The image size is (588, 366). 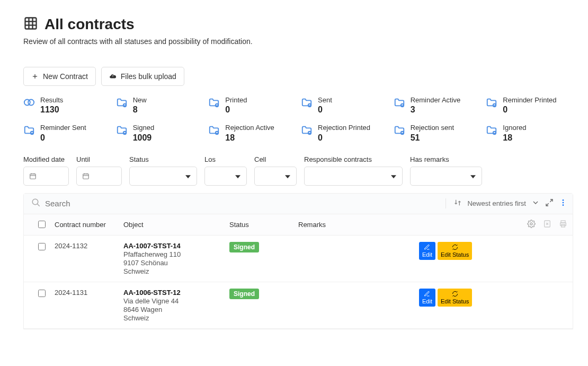 What do you see at coordinates (563, 204) in the screenshot?
I see `more-icon` at bounding box center [563, 204].